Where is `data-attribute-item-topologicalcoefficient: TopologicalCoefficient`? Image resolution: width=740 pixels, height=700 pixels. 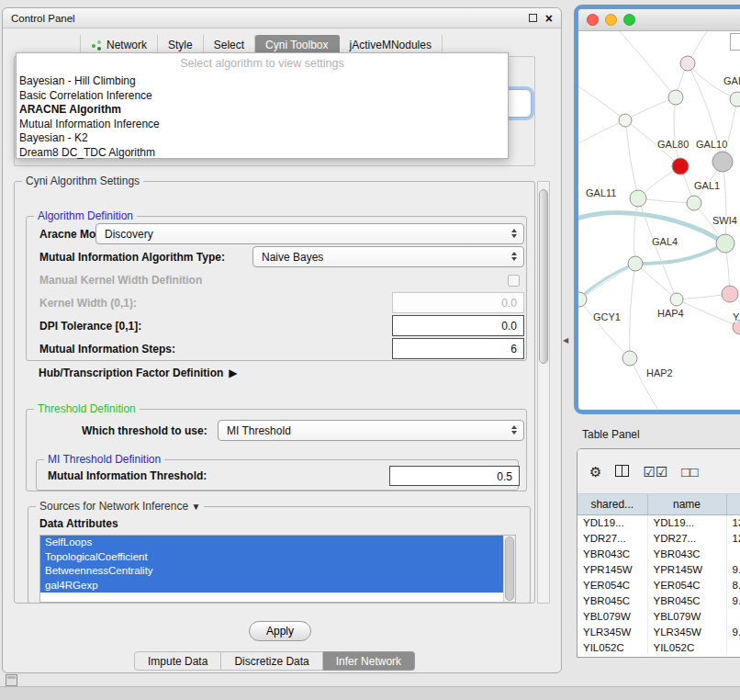
data-attribute-item-topologicalcoefficient: TopologicalCoefficient is located at coordinates (272, 558).